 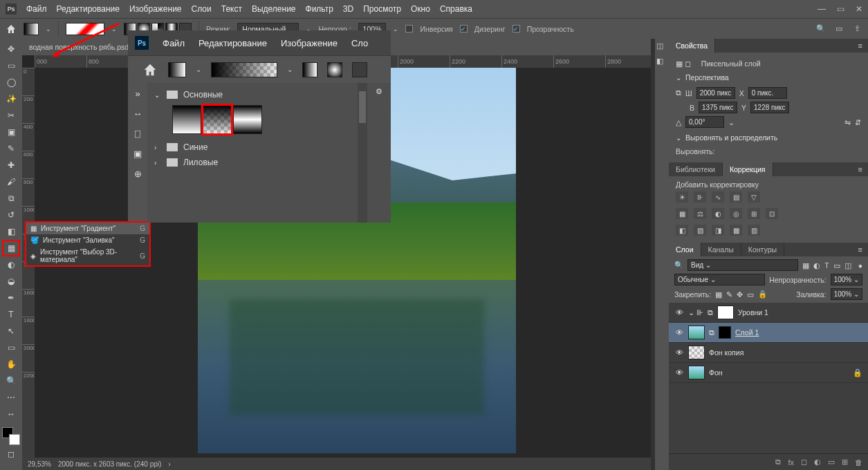 I want to click on brightness-icon: ☀, so click(x=682, y=197).